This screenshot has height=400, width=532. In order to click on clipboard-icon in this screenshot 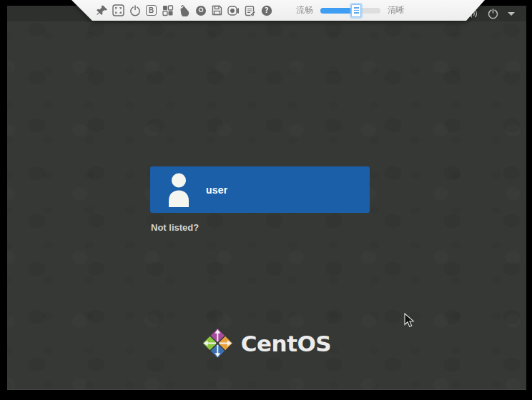, I will do `click(250, 10)`.